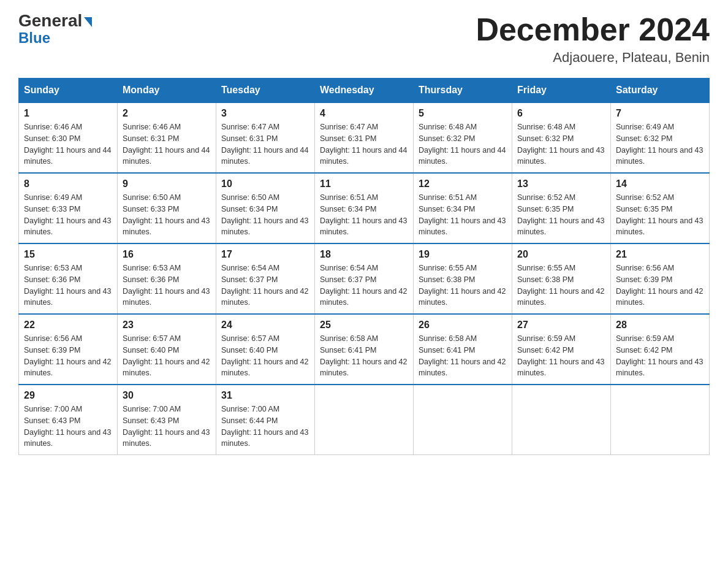 The image size is (728, 563). What do you see at coordinates (364, 350) in the screenshot?
I see `week-row-4: 22Sunrise: 6:56 AMSunset: 6:39 PMDayligh…` at bounding box center [364, 350].